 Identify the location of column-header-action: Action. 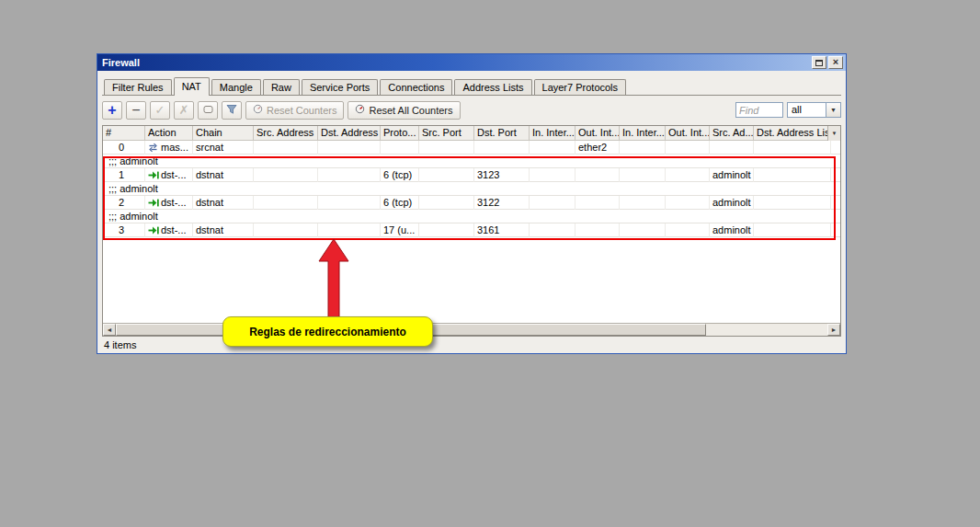
(169, 132).